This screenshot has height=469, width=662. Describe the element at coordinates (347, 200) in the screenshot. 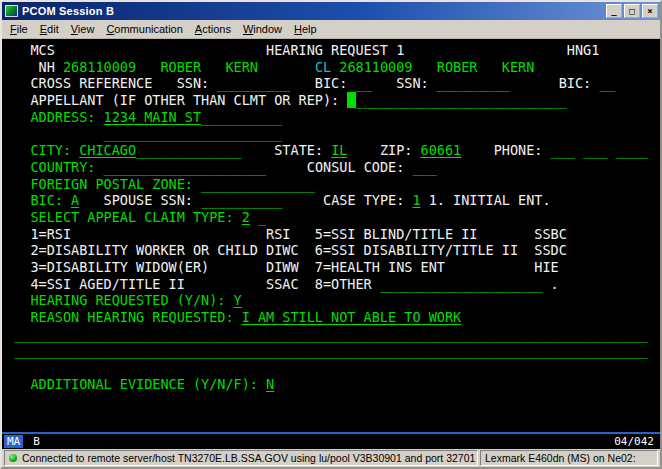

I see `screen-label: CASE TYPE:` at that location.